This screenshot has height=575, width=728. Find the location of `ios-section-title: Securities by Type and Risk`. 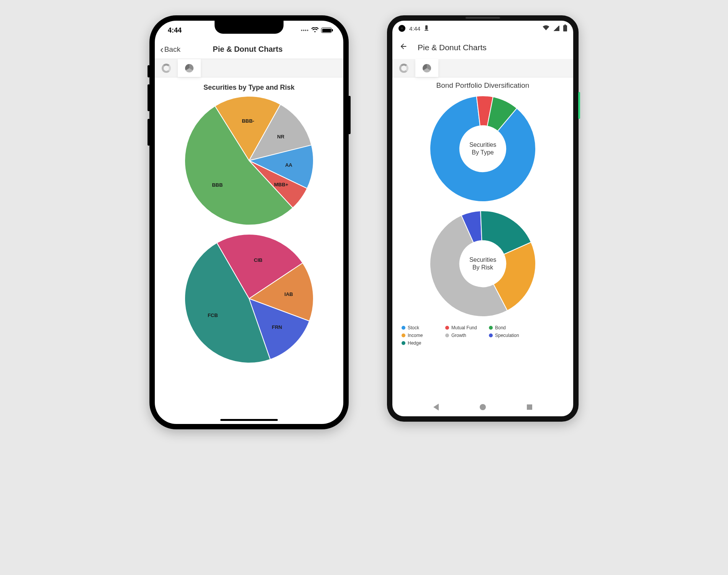

ios-section-title: Securities by Type and Risk is located at coordinates (249, 87).